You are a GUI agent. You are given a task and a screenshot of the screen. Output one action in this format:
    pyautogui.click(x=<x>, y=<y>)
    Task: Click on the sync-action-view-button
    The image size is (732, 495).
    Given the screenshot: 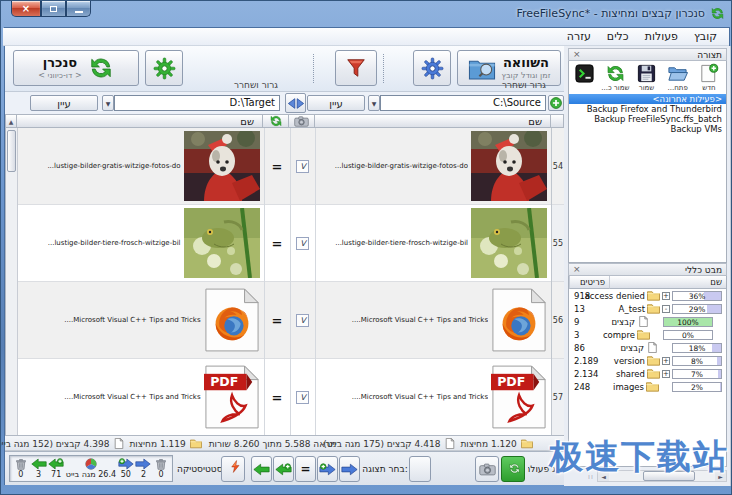 What is the action you would take?
    pyautogui.click(x=513, y=469)
    